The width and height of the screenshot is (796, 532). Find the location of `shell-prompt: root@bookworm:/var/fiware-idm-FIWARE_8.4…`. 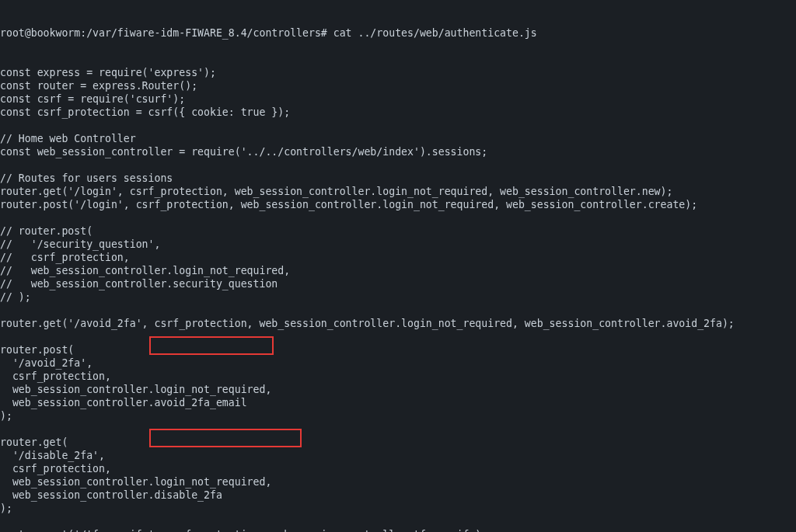

shell-prompt: root@bookworm:/var/fiware-idm-FIWARE_8.4… is located at coordinates (269, 33).